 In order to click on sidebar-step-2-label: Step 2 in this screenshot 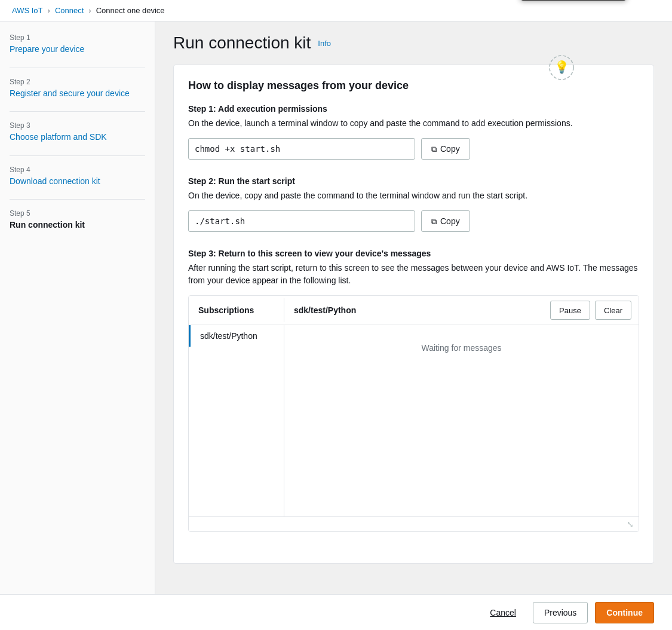, I will do `click(78, 82)`.